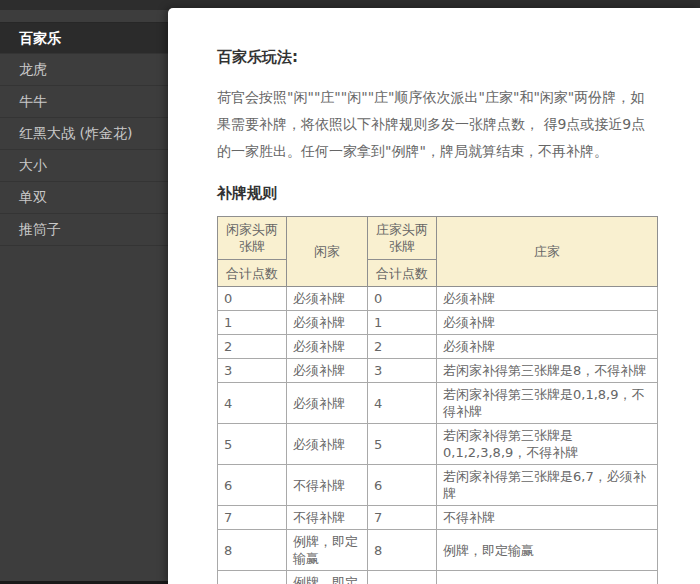 Image resolution: width=700 pixels, height=584 pixels. Describe the element at coordinates (402, 486) in the screenshot. I see `cell-banker-total: 6` at that location.